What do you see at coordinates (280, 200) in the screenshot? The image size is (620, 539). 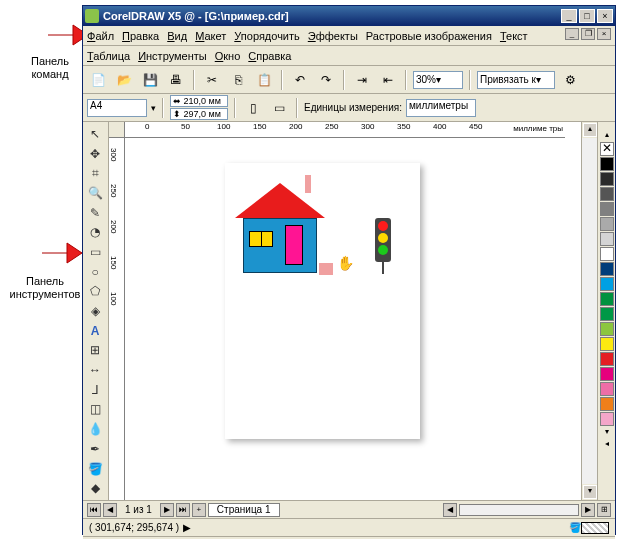 I see `house-roof` at bounding box center [280, 200].